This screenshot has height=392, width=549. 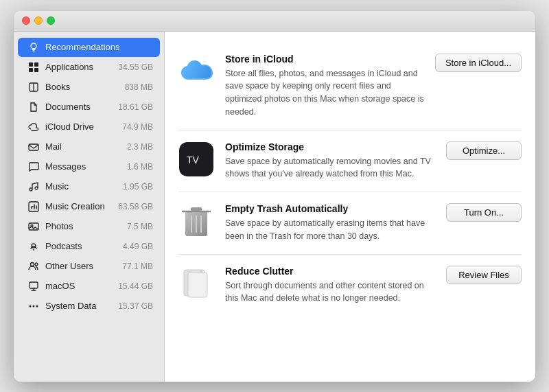 What do you see at coordinates (34, 286) in the screenshot?
I see `macos-icon` at bounding box center [34, 286].